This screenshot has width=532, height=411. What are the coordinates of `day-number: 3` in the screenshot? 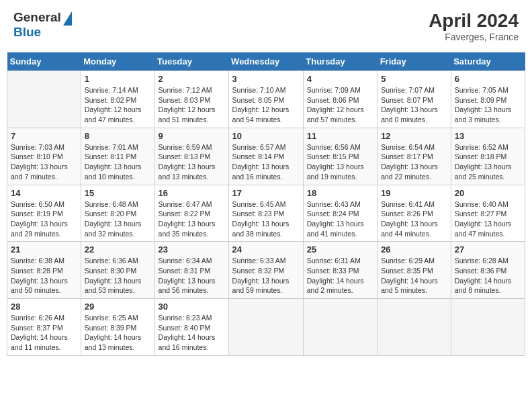 It's located at (266, 79).